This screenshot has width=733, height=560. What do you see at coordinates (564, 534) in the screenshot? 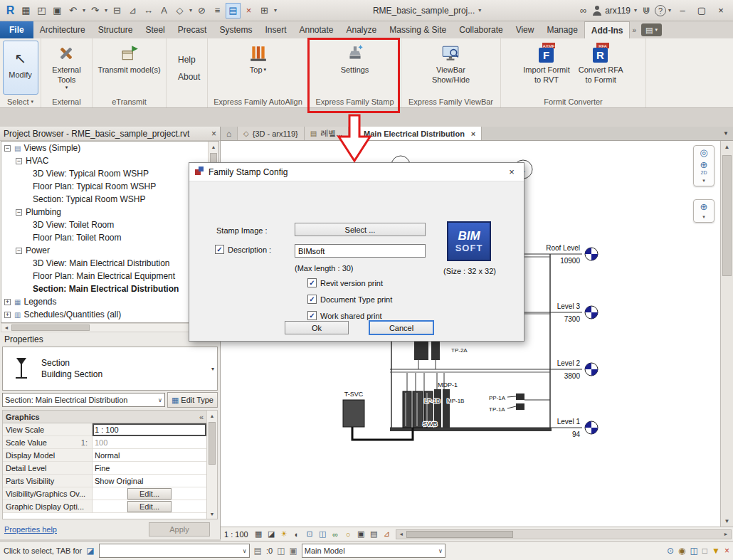
I see `canvas-horizontal-scrollbar: ◄ ►` at bounding box center [564, 534].